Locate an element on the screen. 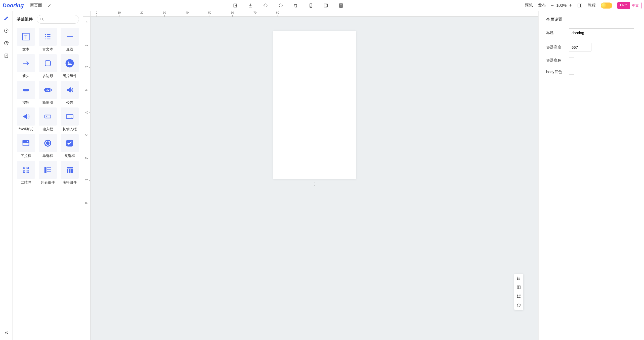 This screenshot has width=644, height=340. ruler-corner is located at coordinates (87, 14).